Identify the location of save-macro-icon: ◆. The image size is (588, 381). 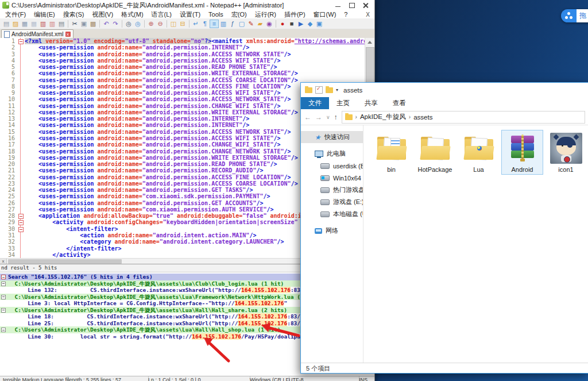
(310, 24).